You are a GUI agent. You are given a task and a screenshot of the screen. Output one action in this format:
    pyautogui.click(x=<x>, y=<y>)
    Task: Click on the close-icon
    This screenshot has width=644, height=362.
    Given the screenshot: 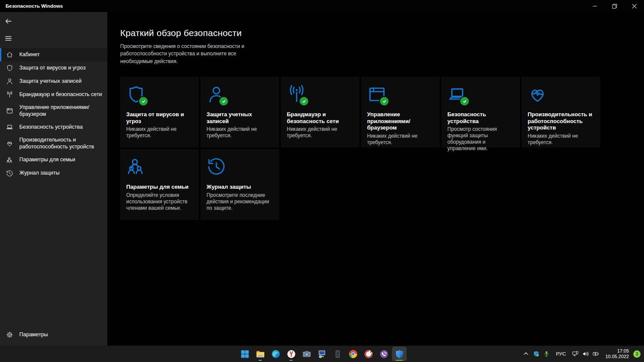 What is the action you would take?
    pyautogui.click(x=635, y=6)
    